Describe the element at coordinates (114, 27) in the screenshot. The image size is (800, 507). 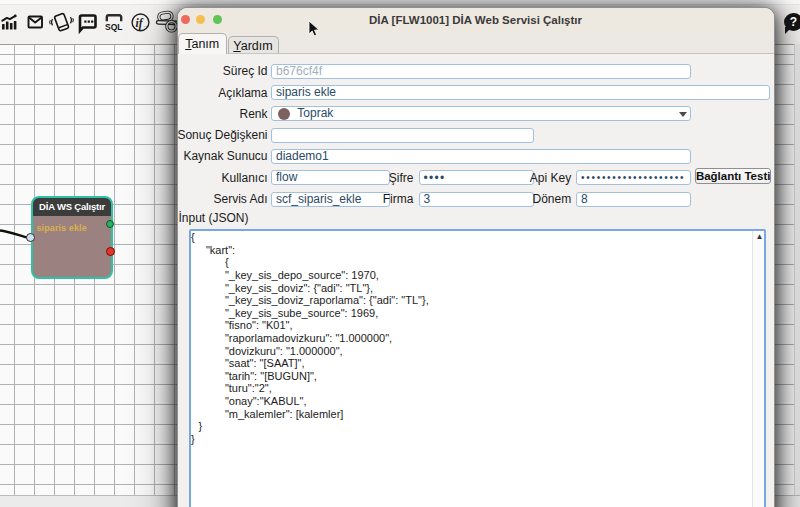
I see `svg-text: SQL` at that location.